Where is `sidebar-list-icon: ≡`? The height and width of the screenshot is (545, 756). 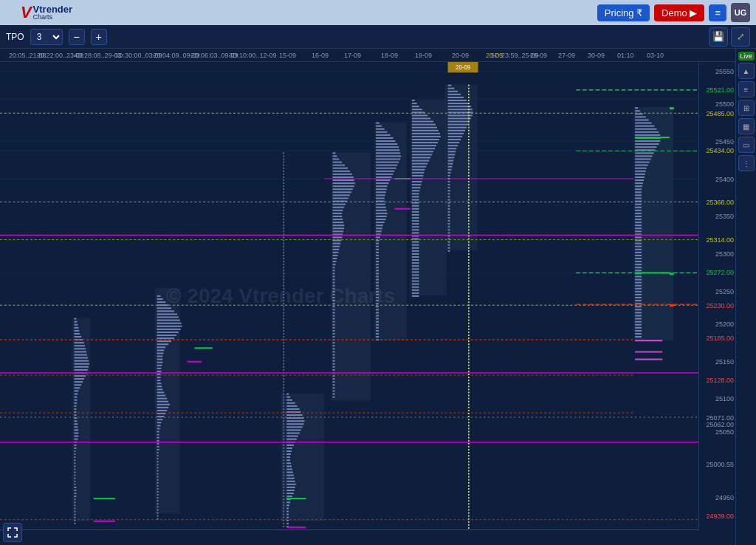 sidebar-list-icon: ≡ is located at coordinates (746, 89).